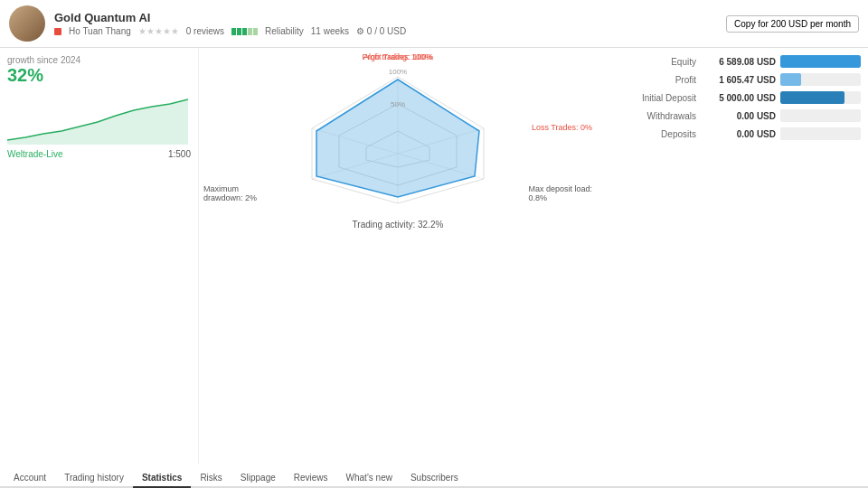 This screenshot has height=488, width=868. Describe the element at coordinates (732, 80) in the screenshot. I see `profit-row: Profit 1 605.47 USD` at that location.